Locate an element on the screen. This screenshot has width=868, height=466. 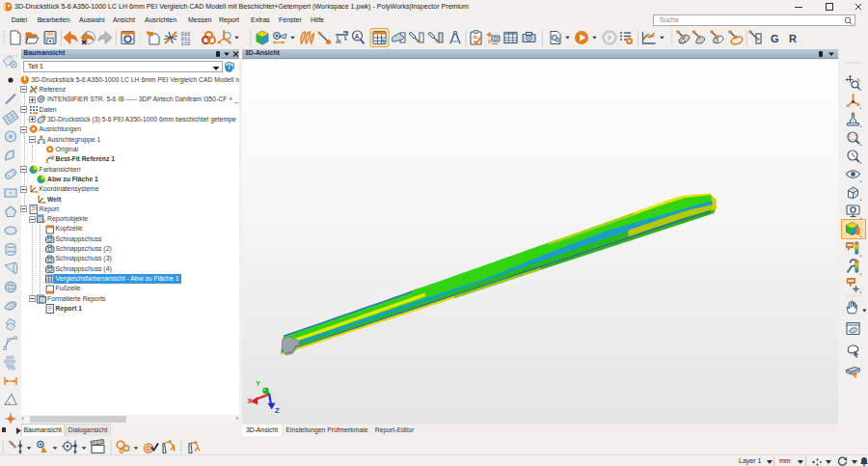
svg-text: 110 is located at coordinates (186, 44).